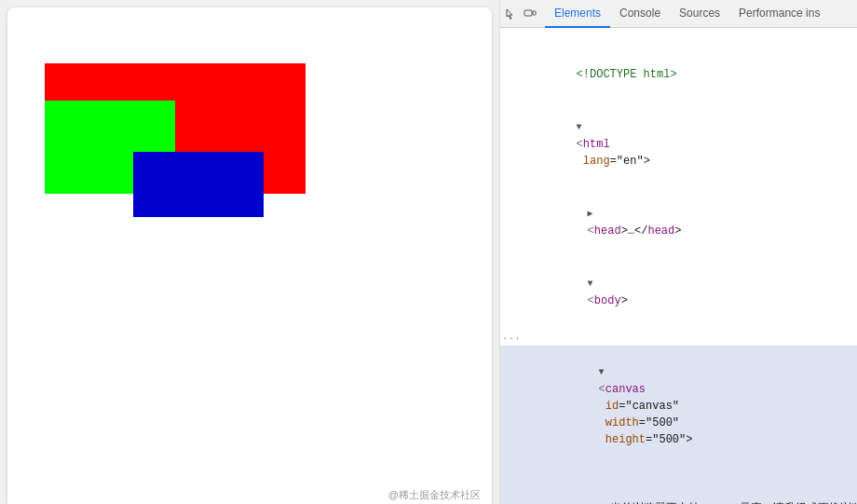 The height and width of the screenshot is (504, 857). Describe the element at coordinates (678, 406) in the screenshot. I see `code-line-canvas: <canvas id="canvas" width="500" height="…` at that location.